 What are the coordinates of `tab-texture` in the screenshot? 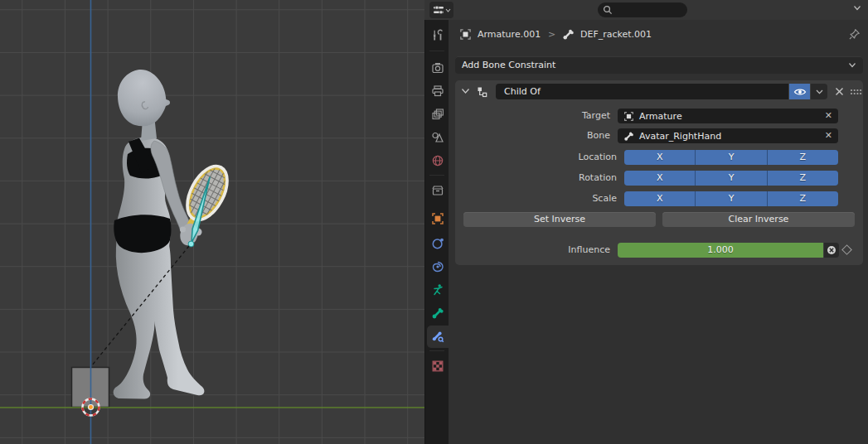 It's located at (438, 366).